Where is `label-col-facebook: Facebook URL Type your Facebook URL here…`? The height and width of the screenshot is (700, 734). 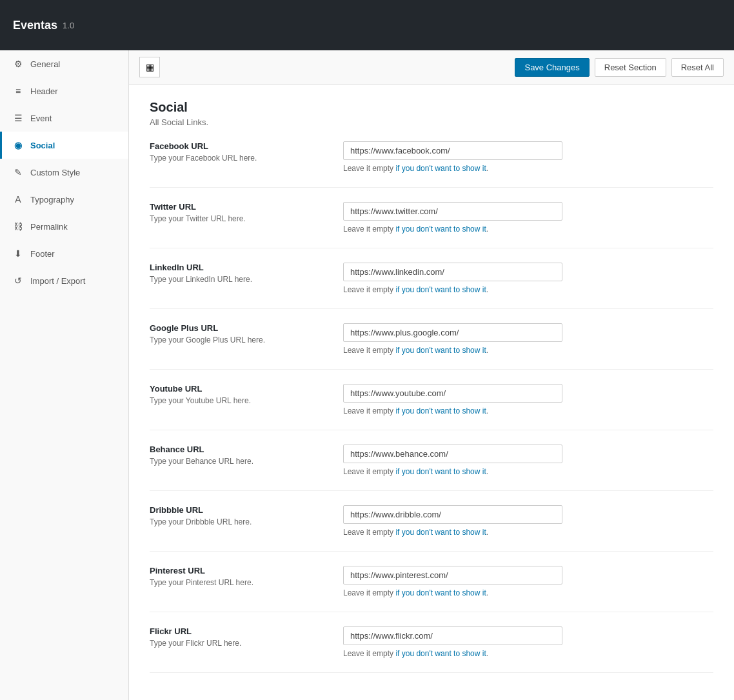 label-col-facebook: Facebook URL Type your Facebook URL here… is located at coordinates (233, 152).